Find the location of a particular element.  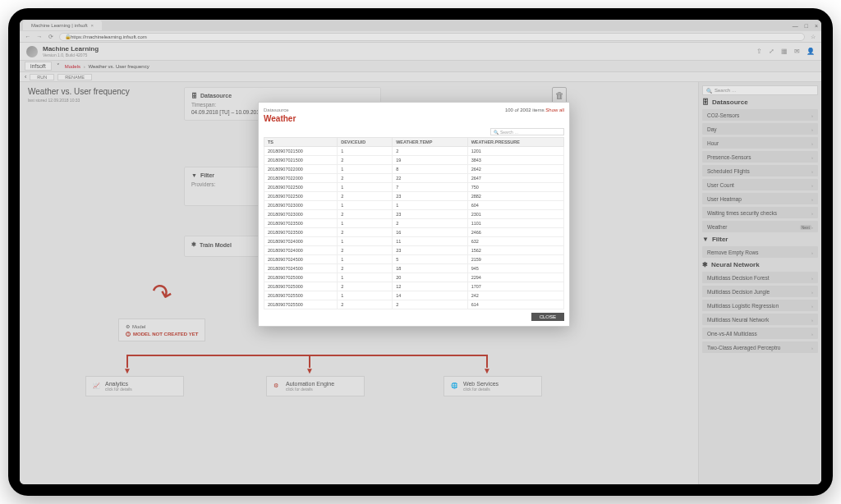

table-row: 201809070215002193843 is located at coordinates (414, 161).